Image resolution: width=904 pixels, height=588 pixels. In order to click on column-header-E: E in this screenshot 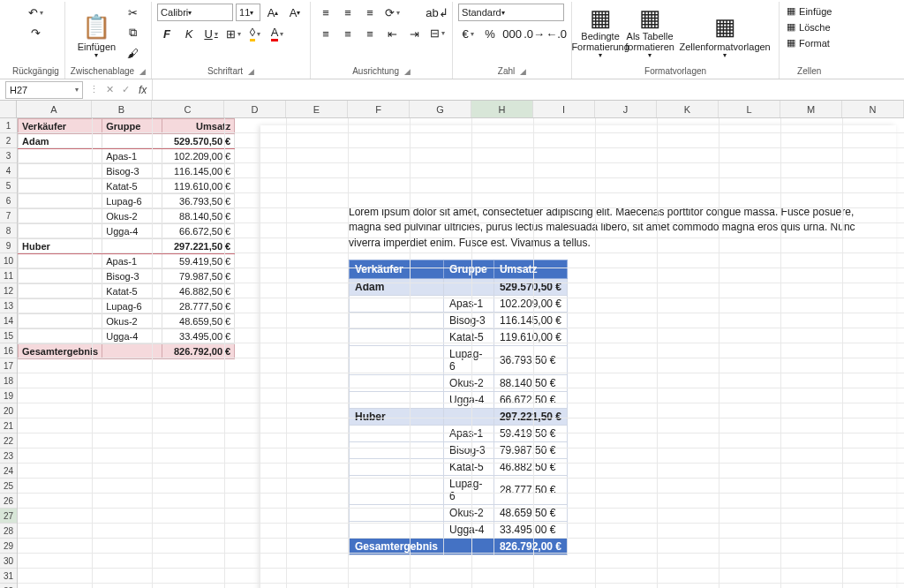, I will do `click(317, 109)`.